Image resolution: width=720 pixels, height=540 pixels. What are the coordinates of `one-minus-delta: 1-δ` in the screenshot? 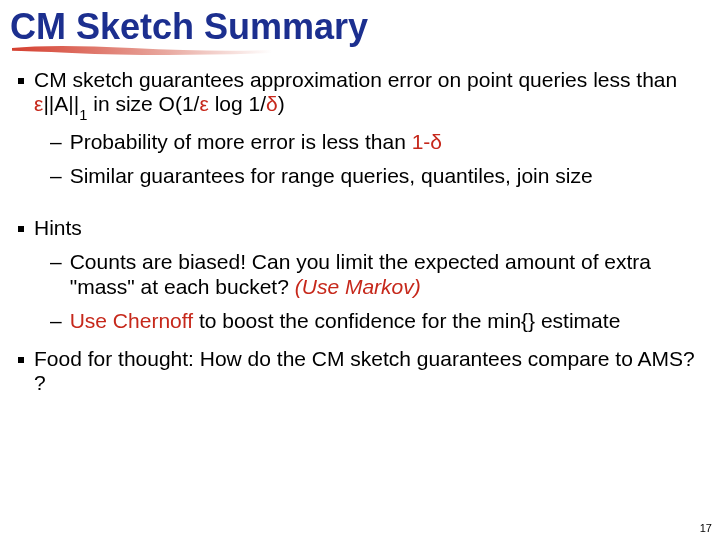 It's located at (427, 142).